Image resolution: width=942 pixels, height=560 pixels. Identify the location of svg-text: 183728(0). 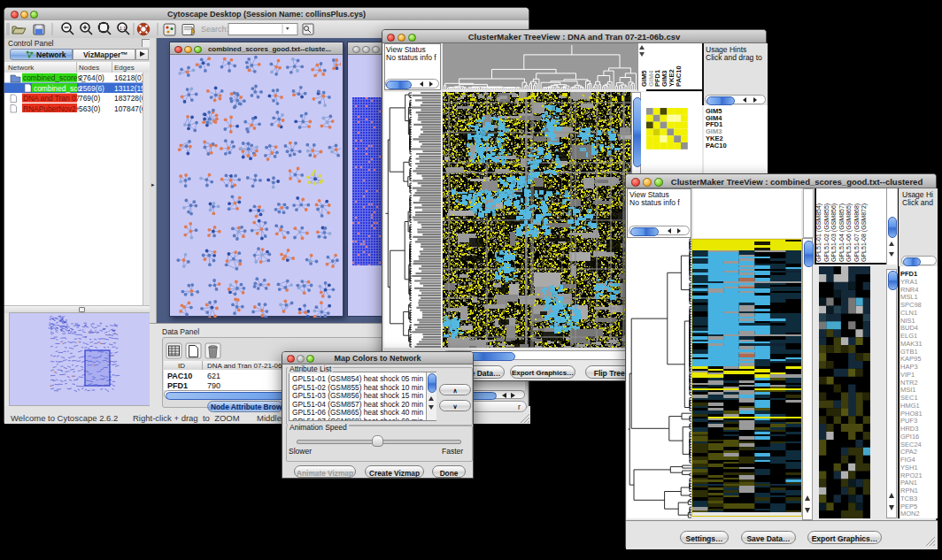
(128, 98).